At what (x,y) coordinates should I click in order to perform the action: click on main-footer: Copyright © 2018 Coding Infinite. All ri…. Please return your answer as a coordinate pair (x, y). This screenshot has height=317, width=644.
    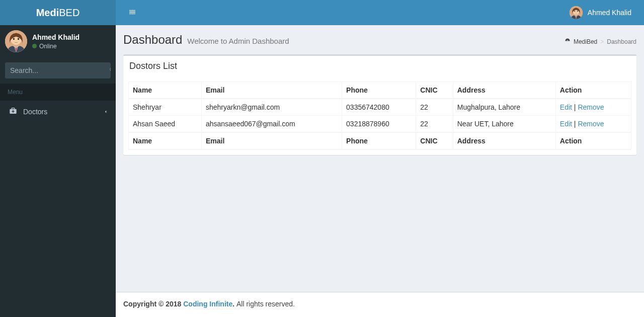
    Looking at the image, I should click on (380, 304).